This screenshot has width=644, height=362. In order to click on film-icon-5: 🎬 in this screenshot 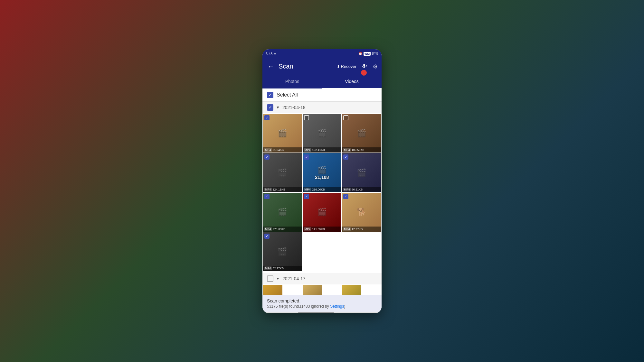, I will do `click(362, 173)`.